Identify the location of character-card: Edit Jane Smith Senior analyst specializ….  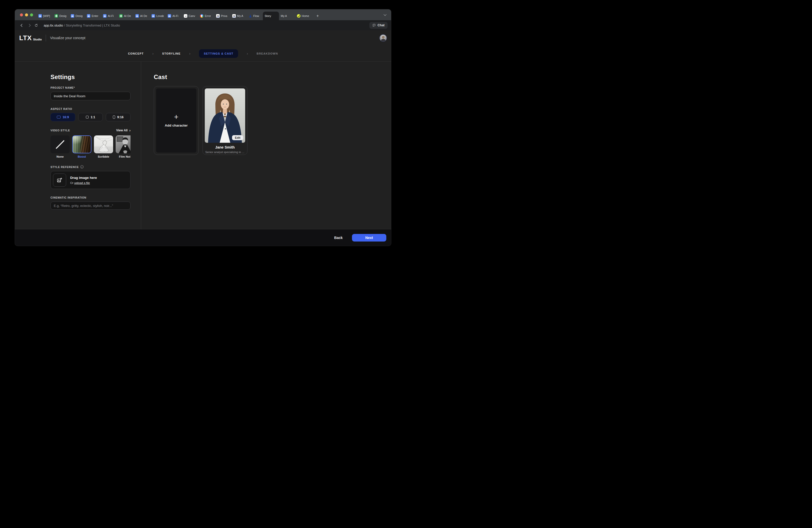
(225, 120).